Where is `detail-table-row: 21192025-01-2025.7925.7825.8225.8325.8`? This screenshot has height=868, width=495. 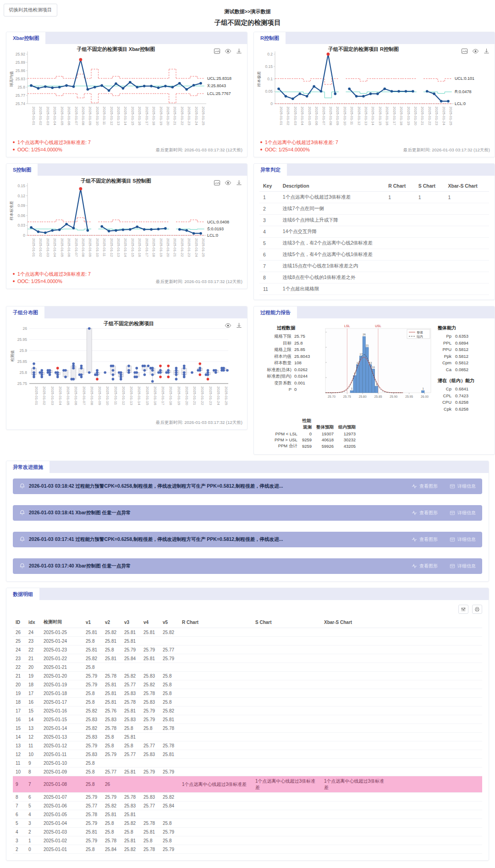 detail-table-row: 21192025-01-2025.7925.7825.8225.8325.8 is located at coordinates (248, 676).